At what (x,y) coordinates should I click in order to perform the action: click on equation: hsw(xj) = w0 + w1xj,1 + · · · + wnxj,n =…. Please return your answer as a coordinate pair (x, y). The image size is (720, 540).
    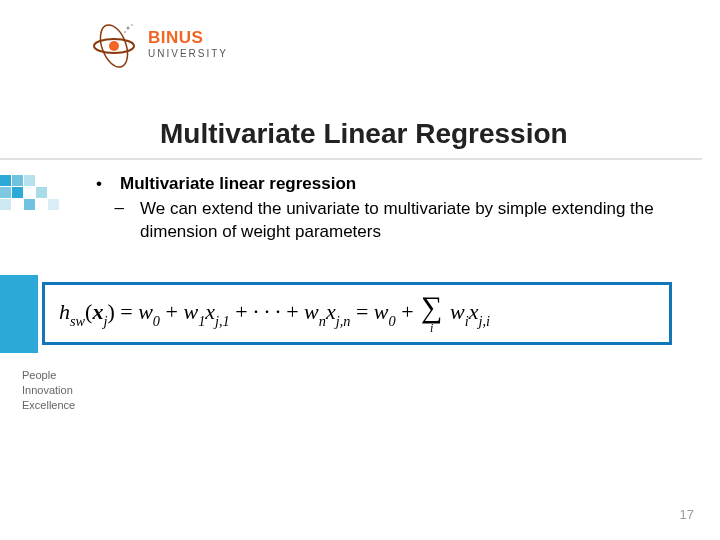
    Looking at the image, I should click on (274, 314).